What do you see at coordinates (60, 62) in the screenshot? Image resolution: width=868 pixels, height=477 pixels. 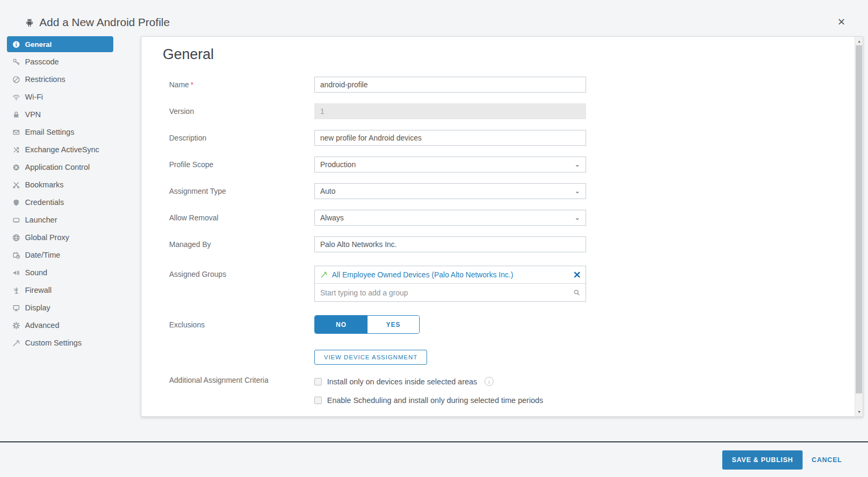 I see `sidebar-item-passcode: Passcode` at bounding box center [60, 62].